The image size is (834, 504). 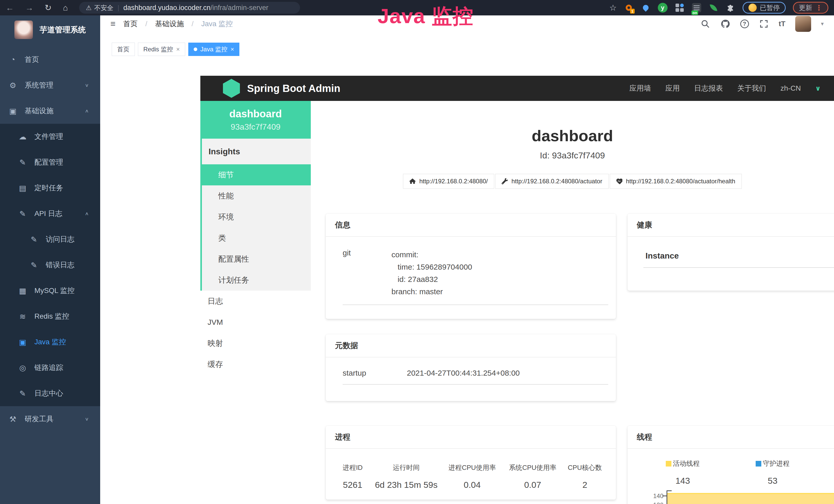 I want to click on sidebar-item-error-log: ✎ 错误日志, so click(x=50, y=265).